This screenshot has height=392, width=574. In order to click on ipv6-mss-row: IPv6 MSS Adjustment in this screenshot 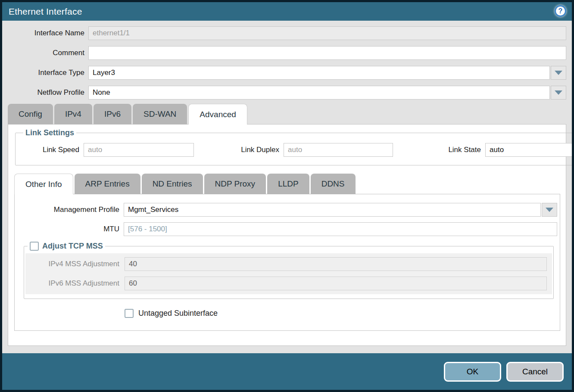, I will do `click(289, 283)`.